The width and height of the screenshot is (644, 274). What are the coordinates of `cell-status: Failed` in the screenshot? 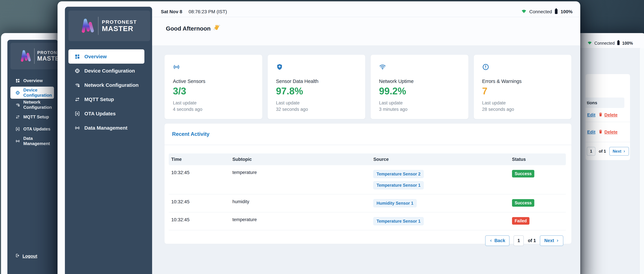 It's located at (538, 221).